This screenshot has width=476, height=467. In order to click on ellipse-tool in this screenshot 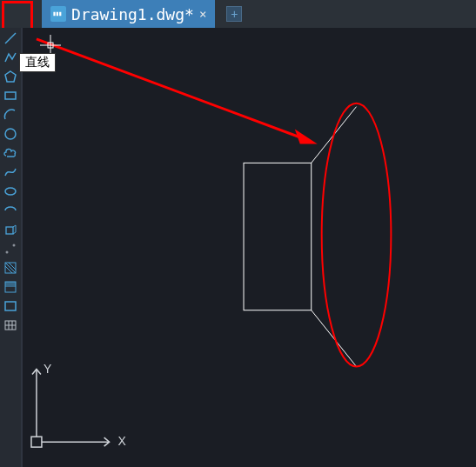, I will do `click(10, 191)`.